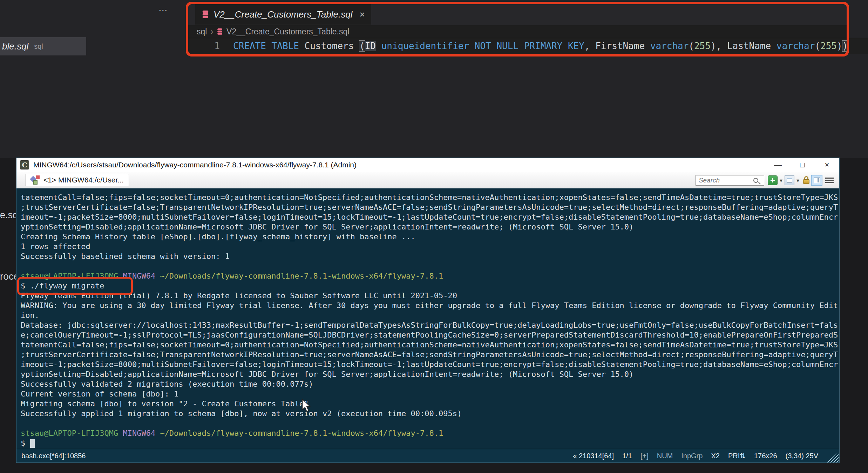 This screenshot has height=473, width=868. I want to click on line-number: 1, so click(211, 46).